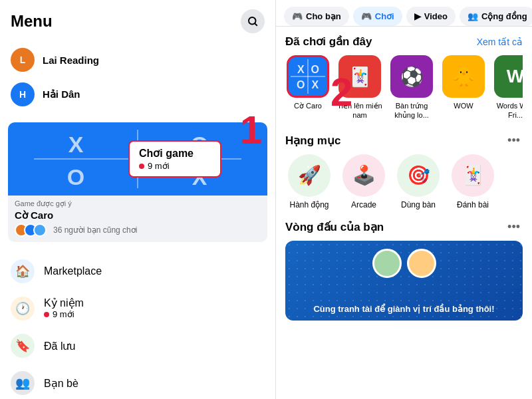 The image size is (532, 399). What do you see at coordinates (404, 141) in the screenshot?
I see `categories-section-header: Hạng mục •••` at bounding box center [404, 141].